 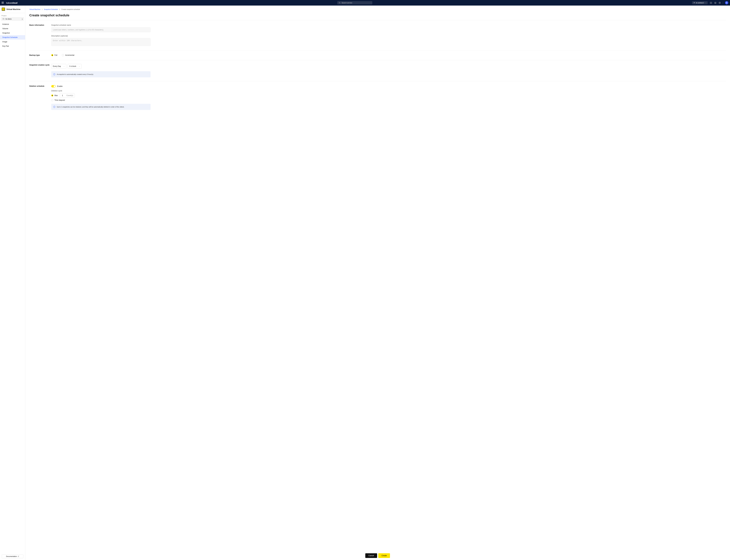 What do you see at coordinates (101, 95) in the screenshot?
I see `deletion-max-row: Max Count(s)` at bounding box center [101, 95].